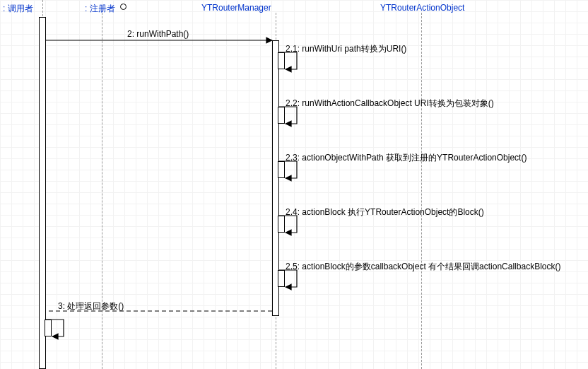  What do you see at coordinates (384, 212) in the screenshot?
I see `msg-2-4: 2.4: actionBlock 执行YTRouterActionObject的…` at bounding box center [384, 212].